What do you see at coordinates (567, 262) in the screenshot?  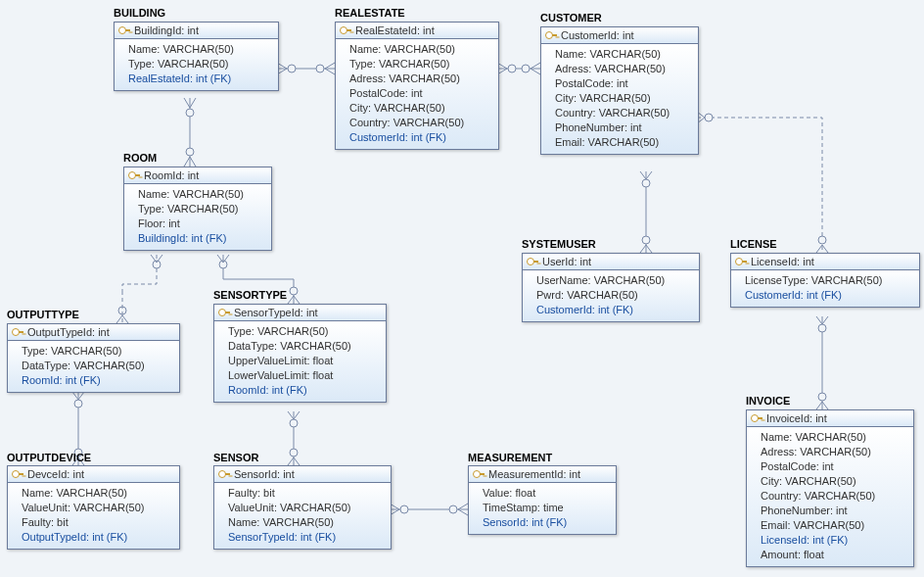 I see `pk-text: UserId: int` at bounding box center [567, 262].